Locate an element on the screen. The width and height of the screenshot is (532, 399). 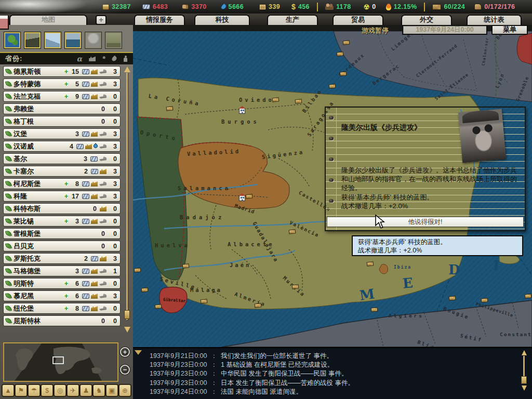
province-name: 汉诺威 is located at coordinates (24, 147).